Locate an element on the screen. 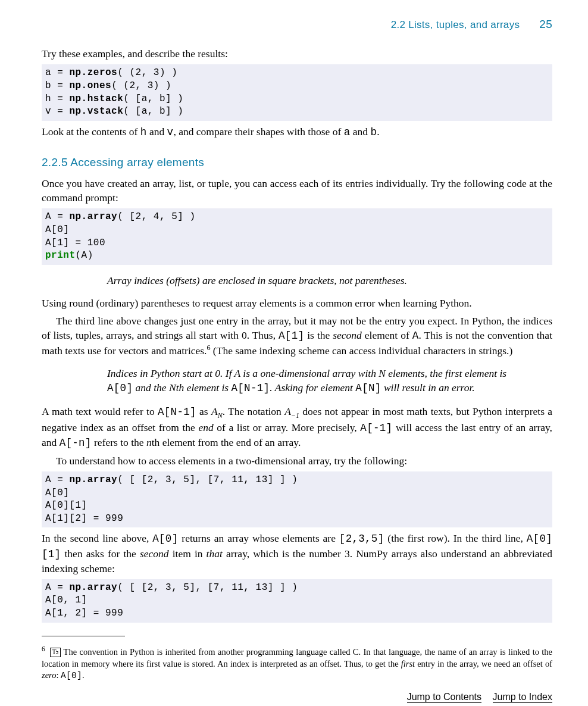 This screenshot has height=706, width=588. paragraph: Try these examples, and describe the res… is located at coordinates (297, 54).